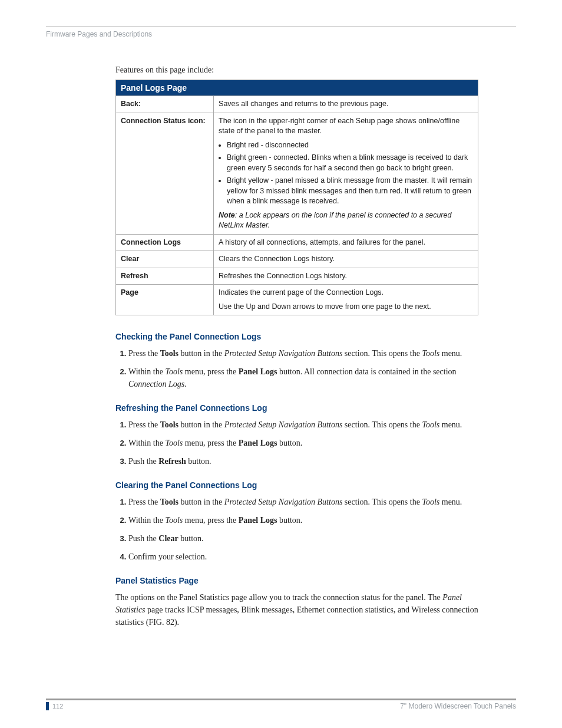  What do you see at coordinates (297, 276) in the screenshot?
I see `table-row: Refresh Refreshes the Connection Logs hi…` at bounding box center [297, 276].